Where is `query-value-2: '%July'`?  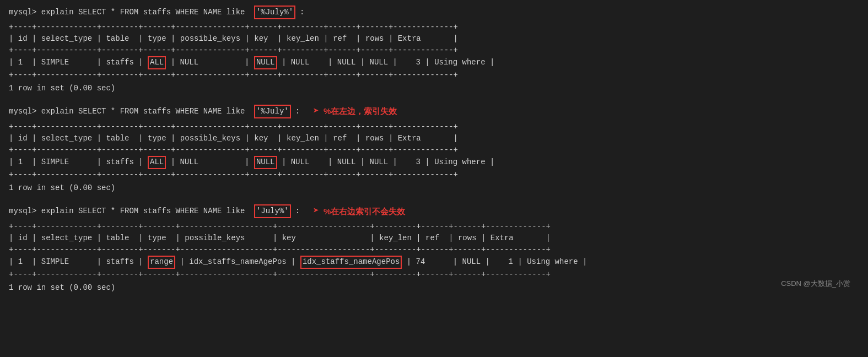
query-value-2: '%July' is located at coordinates (272, 111).